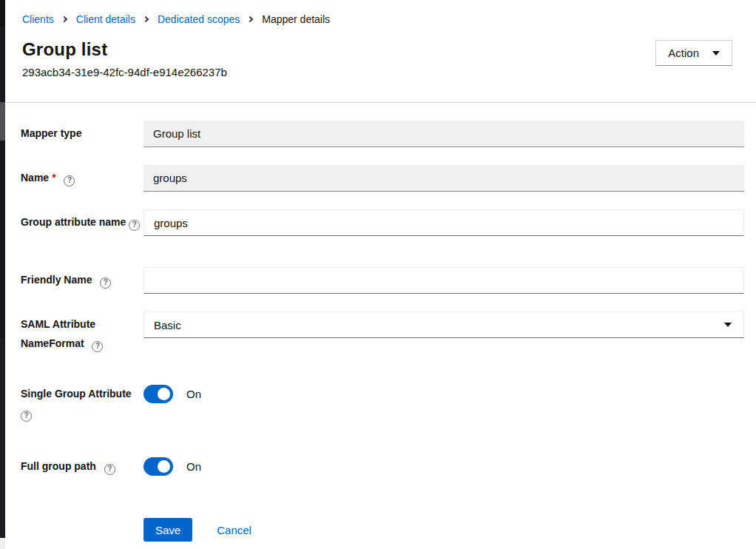 The height and width of the screenshot is (549, 756). I want to click on save-button: Save, so click(168, 530).